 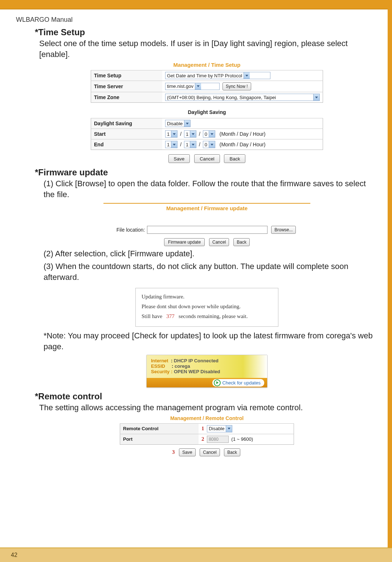 I want to click on time-setup-heading: *Time Setup, so click(x=205, y=32).